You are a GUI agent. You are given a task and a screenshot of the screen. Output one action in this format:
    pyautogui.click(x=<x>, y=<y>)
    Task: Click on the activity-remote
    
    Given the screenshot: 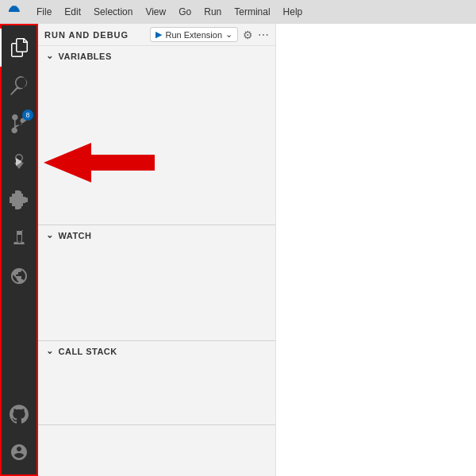 What is the action you would take?
    pyautogui.click(x=19, y=276)
    